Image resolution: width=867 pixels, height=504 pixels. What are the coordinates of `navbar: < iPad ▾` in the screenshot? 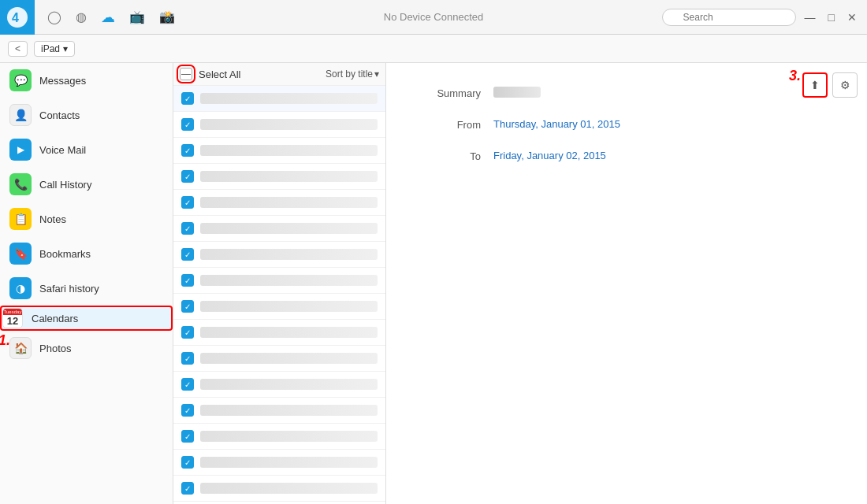 It's located at (434, 49).